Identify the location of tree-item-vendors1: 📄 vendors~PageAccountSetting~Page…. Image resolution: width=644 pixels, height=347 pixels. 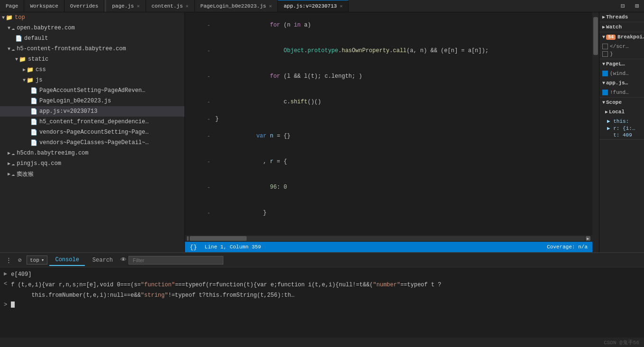
(92, 132).